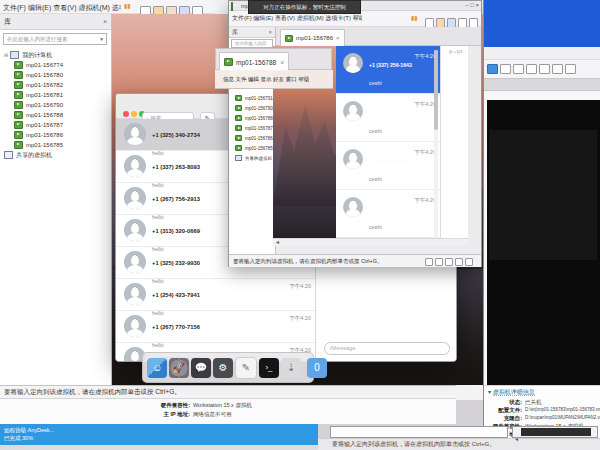 This screenshot has height=450, width=600. What do you see at coordinates (542, 84) in the screenshot?
I see `right-gray-bar` at bounding box center [542, 84].